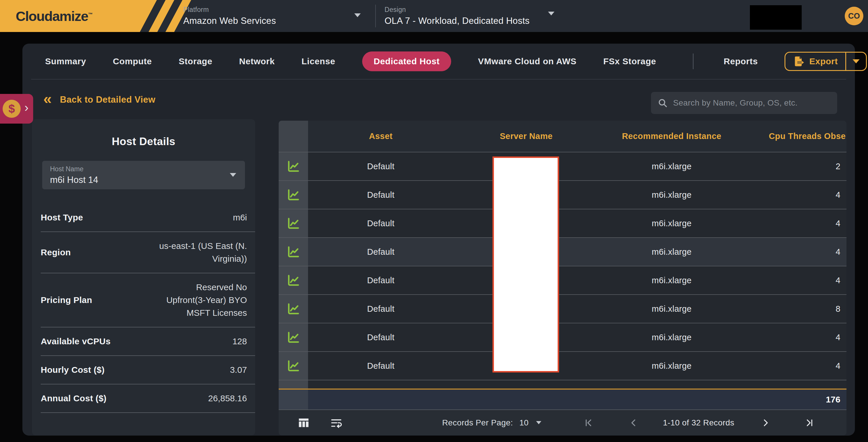 The image size is (868, 442). What do you see at coordinates (230, 10) in the screenshot?
I see `platform-label: Platform` at bounding box center [230, 10].